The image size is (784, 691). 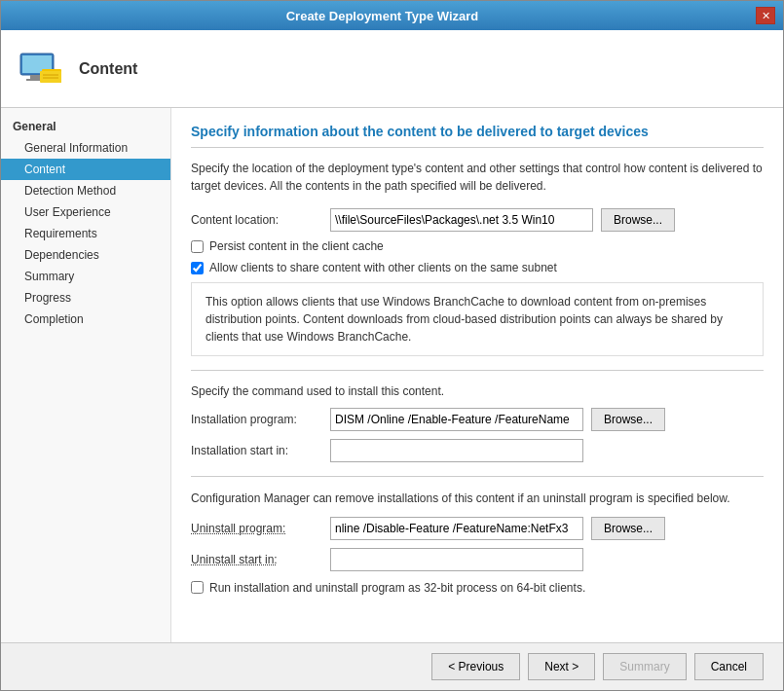 I want to click on title-controls: ✕, so click(x=765, y=16).